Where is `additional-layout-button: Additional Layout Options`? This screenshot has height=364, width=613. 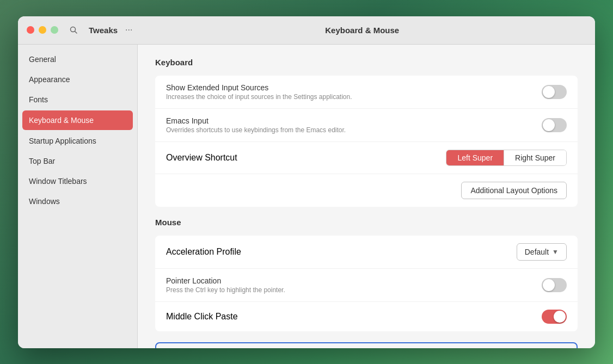 additional-layout-button: Additional Layout Options is located at coordinates (514, 190).